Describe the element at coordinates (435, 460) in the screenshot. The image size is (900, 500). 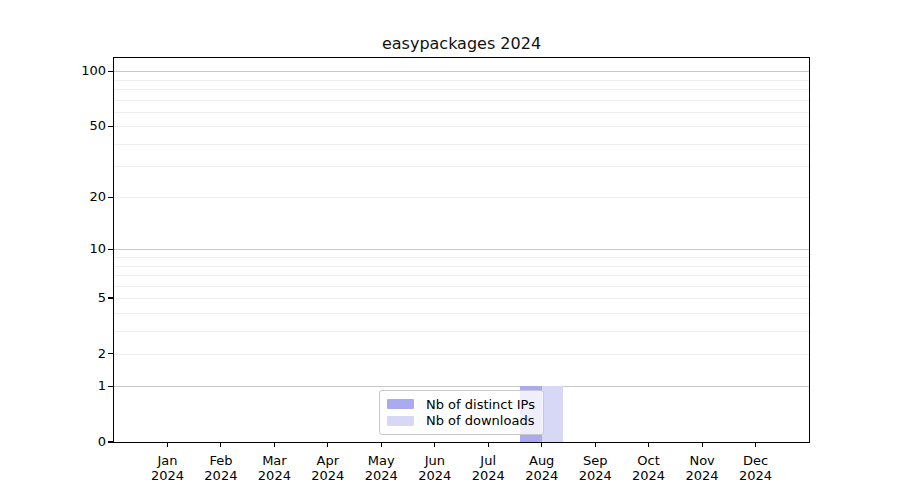
I see `x-axis-month-label: Jun` at that location.